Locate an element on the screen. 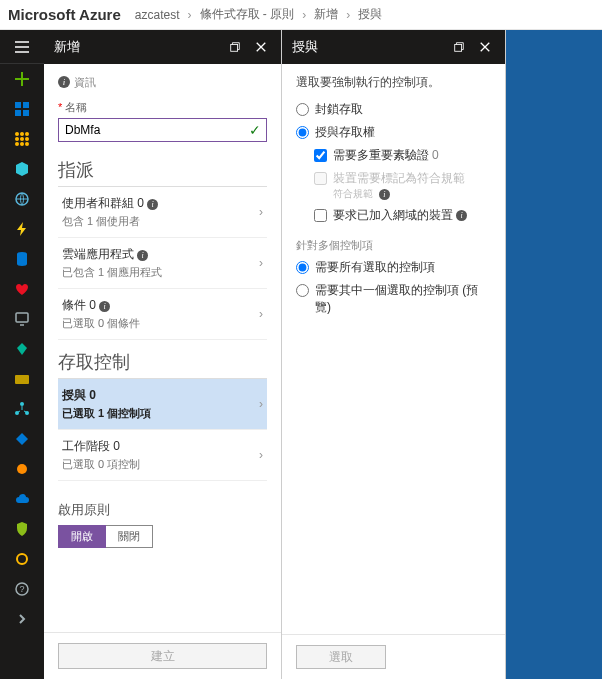  rail-network-icon is located at coordinates (22, 409).